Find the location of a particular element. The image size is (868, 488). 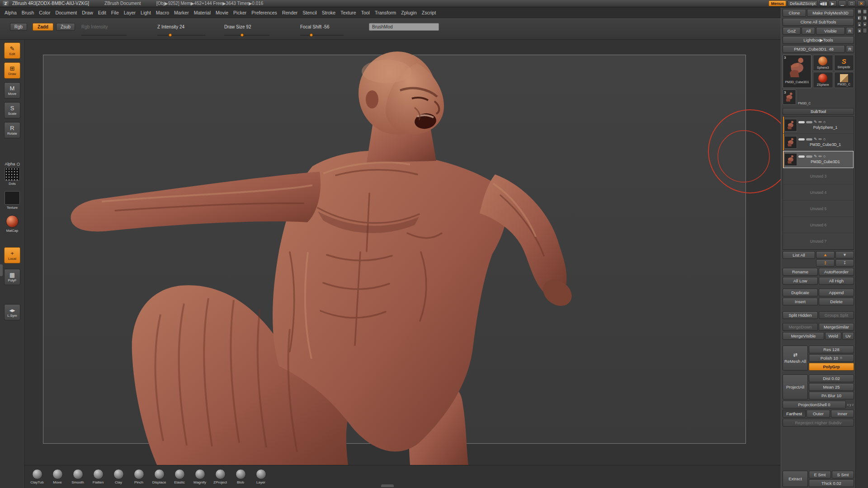

menu-item: Alpha is located at coordinates (11, 13).